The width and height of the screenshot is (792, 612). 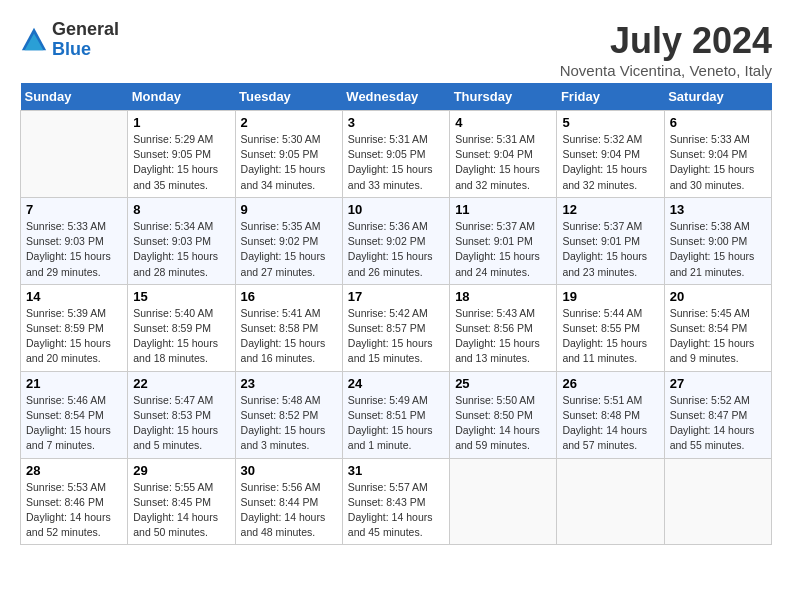 I want to click on day-cell: 26Sunrise: 5:51 AM Sunset: 8:48 PM Dayli…, so click(x=610, y=414).